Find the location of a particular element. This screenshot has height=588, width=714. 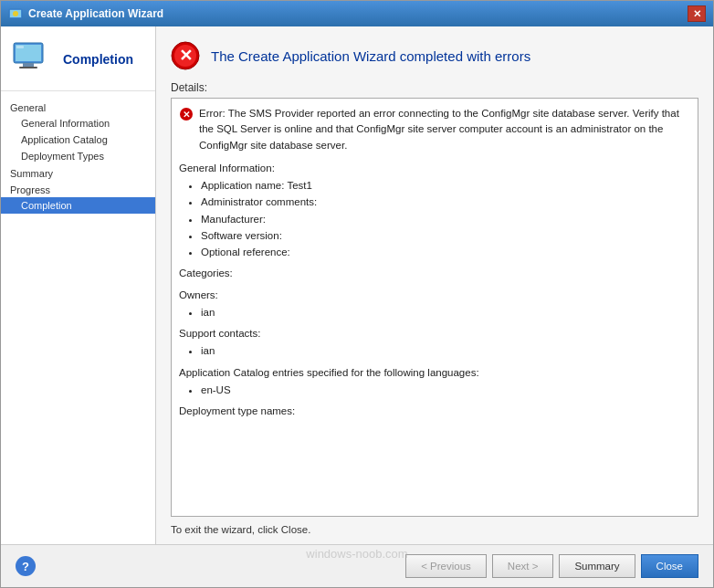

owner-item: ian is located at coordinates (446, 312).